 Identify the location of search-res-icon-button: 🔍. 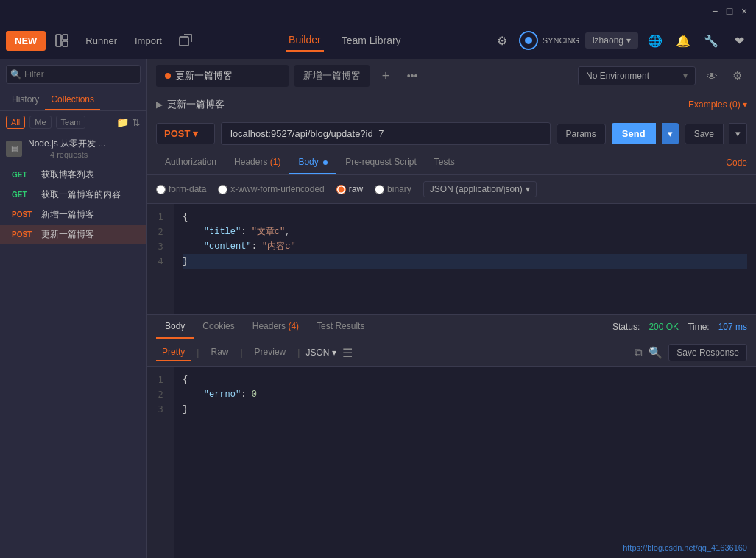
(655, 353).